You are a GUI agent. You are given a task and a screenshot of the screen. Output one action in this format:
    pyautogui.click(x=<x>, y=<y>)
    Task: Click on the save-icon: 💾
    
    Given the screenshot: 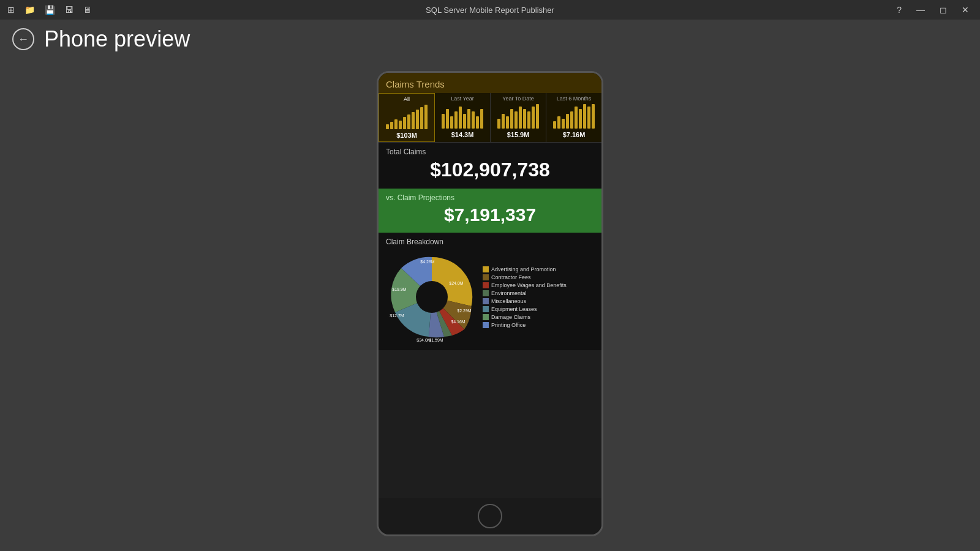 What is the action you would take?
    pyautogui.click(x=50, y=10)
    